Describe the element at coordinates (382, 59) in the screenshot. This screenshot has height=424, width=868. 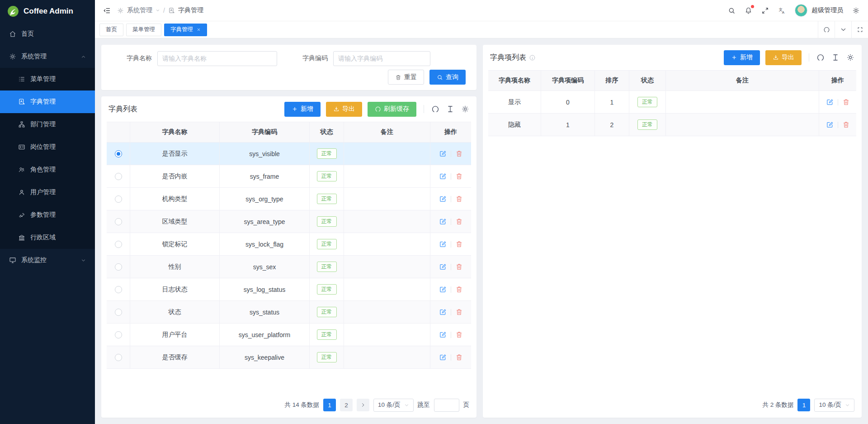
I see `dict-code-input` at that location.